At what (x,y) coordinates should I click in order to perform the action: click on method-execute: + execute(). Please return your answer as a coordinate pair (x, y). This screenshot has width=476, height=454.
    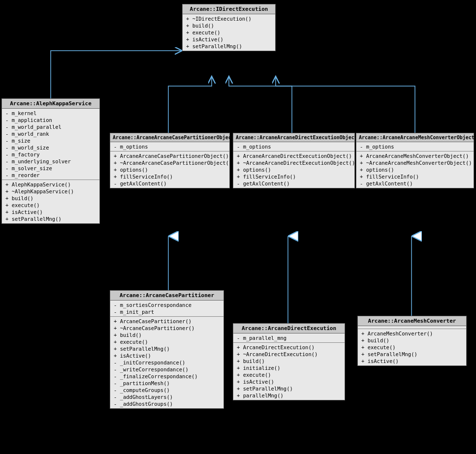
    Looking at the image, I should click on (229, 32).